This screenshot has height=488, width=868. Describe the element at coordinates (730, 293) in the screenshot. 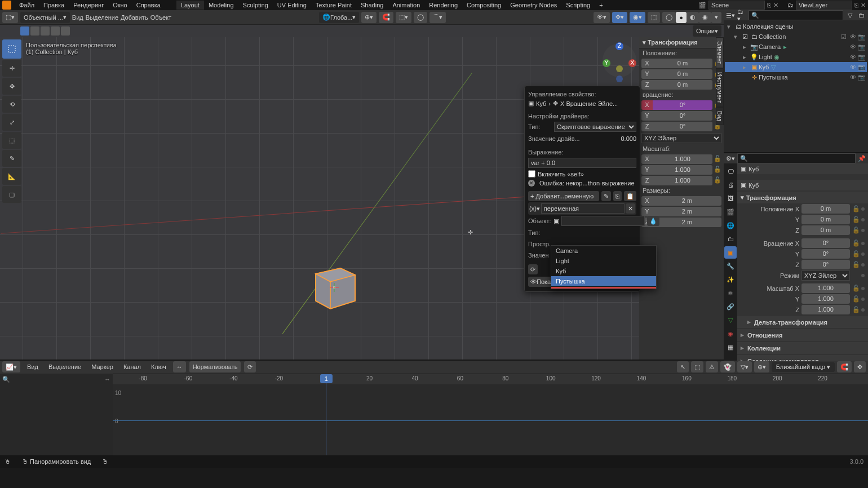

I see `ptab-physics: ⚛` at that location.